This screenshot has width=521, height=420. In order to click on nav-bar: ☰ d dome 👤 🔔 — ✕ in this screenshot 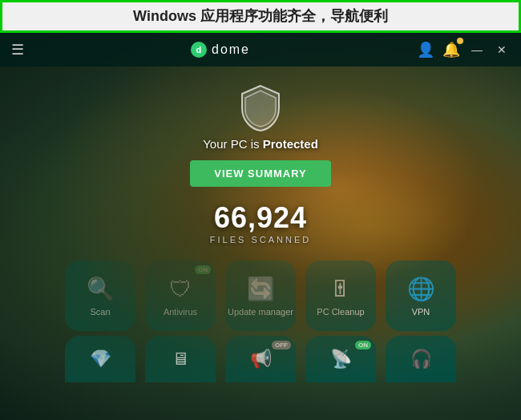, I will do `click(260, 50)`.